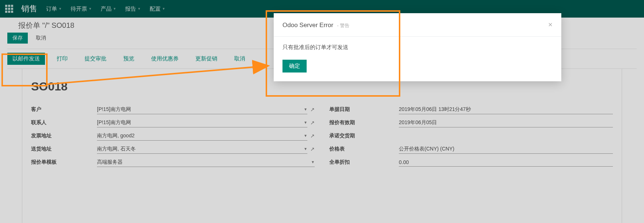 Image resolution: width=644 pixels, height=223 pixels. What do you see at coordinates (506, 149) in the screenshot?
I see `pricelist-field: 公开价格表(CNY) (CNY)` at bounding box center [506, 149].